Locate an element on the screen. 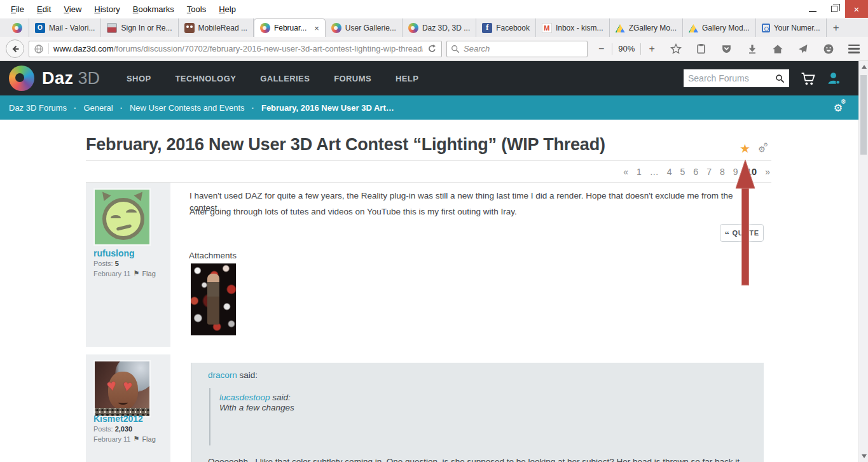  scroll-down-icon is located at coordinates (864, 456).